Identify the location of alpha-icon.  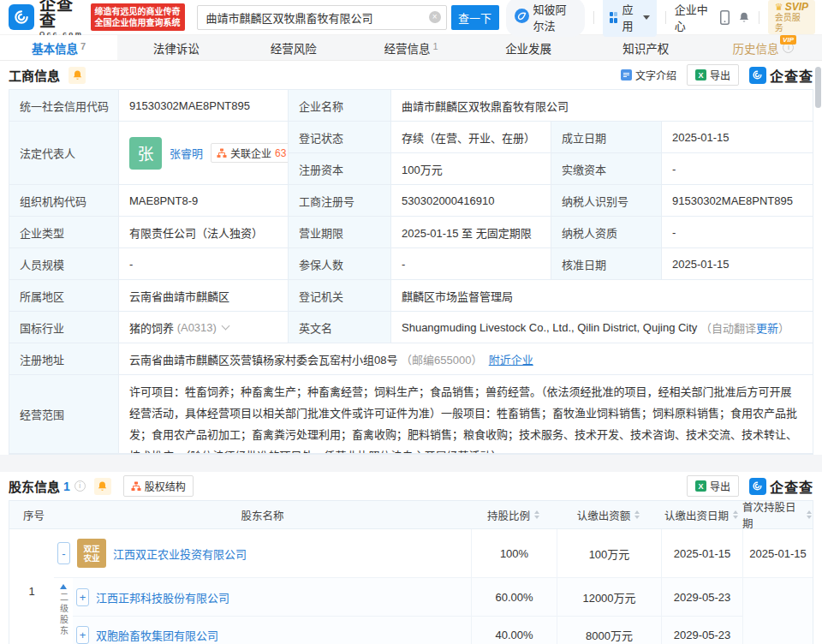
(522, 17).